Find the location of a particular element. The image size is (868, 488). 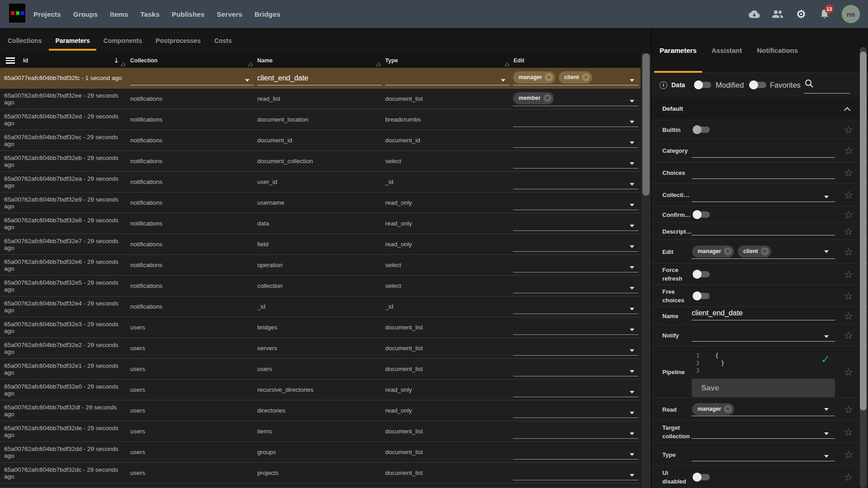

field-control: manager×client× is located at coordinates (763, 251).